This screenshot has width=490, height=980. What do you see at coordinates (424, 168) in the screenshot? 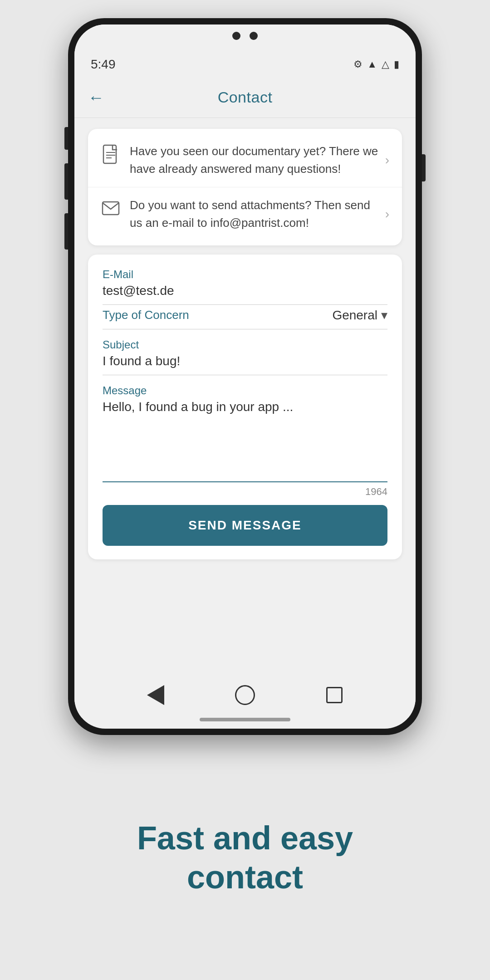
I see `power-button` at bounding box center [424, 168].